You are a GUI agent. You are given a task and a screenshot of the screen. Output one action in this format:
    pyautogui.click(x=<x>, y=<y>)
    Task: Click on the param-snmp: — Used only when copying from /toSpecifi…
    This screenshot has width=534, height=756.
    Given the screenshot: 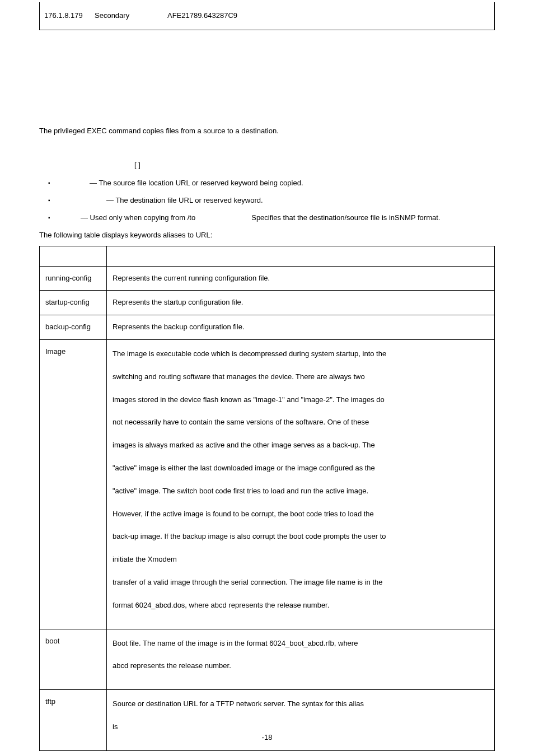 What is the action you would take?
    pyautogui.click(x=267, y=218)
    